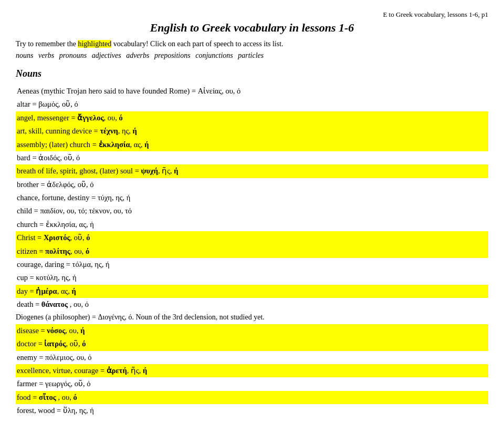  Describe the element at coordinates (252, 291) in the screenshot. I see `list-item: day = ἡμέρα, ας, ή` at that location.